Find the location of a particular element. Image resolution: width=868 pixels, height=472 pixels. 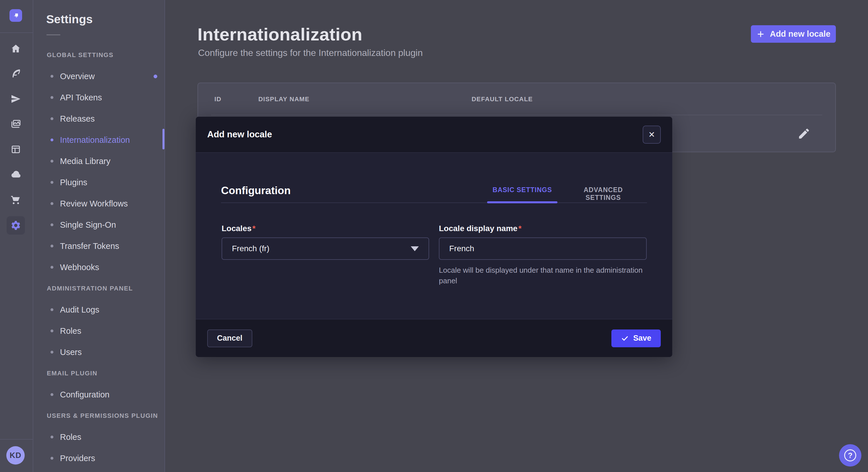

gear-icon is located at coordinates (16, 226).